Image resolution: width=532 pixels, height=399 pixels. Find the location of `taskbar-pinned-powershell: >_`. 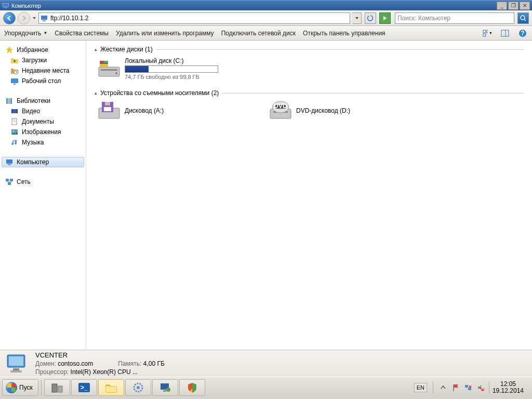

taskbar-pinned-powershell: >_ is located at coordinates (84, 388).